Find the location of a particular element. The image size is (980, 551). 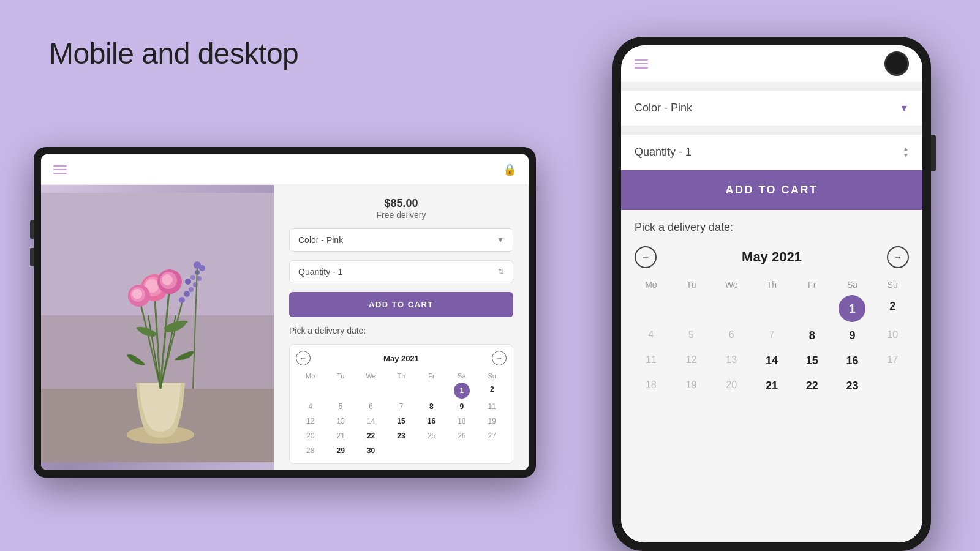

cal-day-22: 22 is located at coordinates (371, 436).